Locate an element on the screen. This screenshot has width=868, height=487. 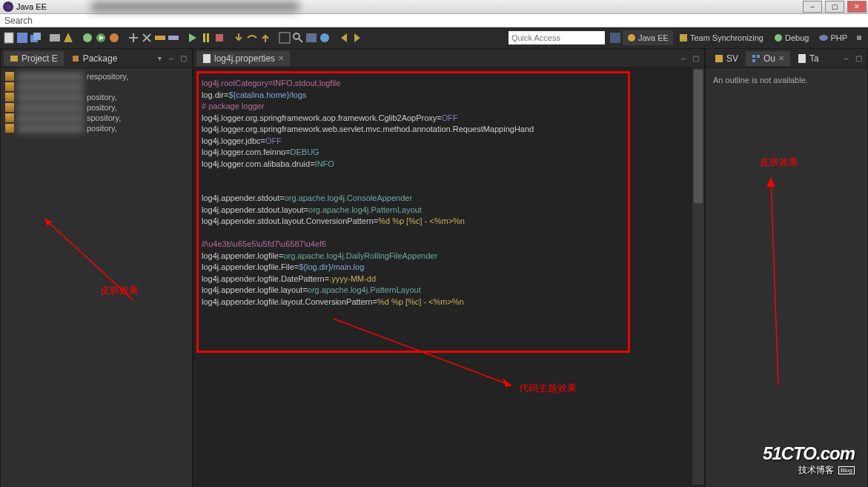
tree-suffix: spository, is located at coordinates (104, 118).